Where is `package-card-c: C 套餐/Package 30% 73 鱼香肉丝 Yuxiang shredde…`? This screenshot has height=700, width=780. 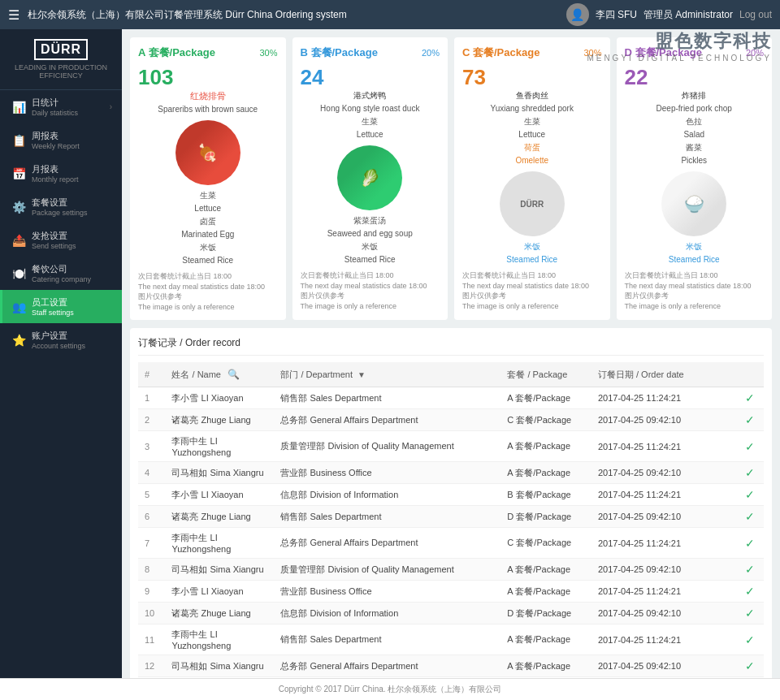
package-card-c: C 套餐/Package 30% 73 鱼香肉丝 Yuxiang shredde… is located at coordinates (532, 179).